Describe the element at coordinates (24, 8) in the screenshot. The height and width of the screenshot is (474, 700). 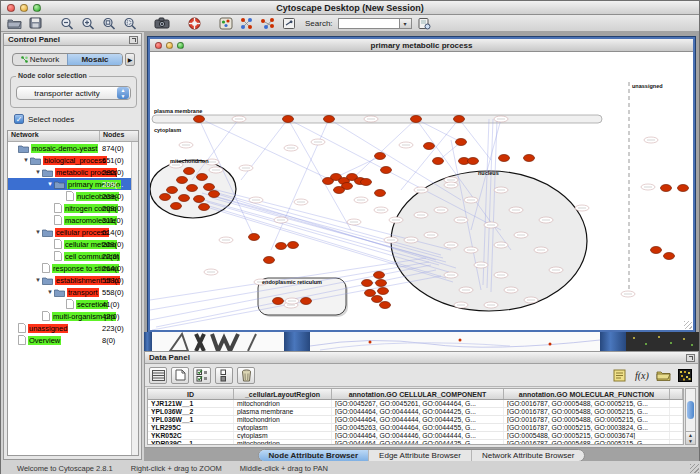
I see `window-controls` at that location.